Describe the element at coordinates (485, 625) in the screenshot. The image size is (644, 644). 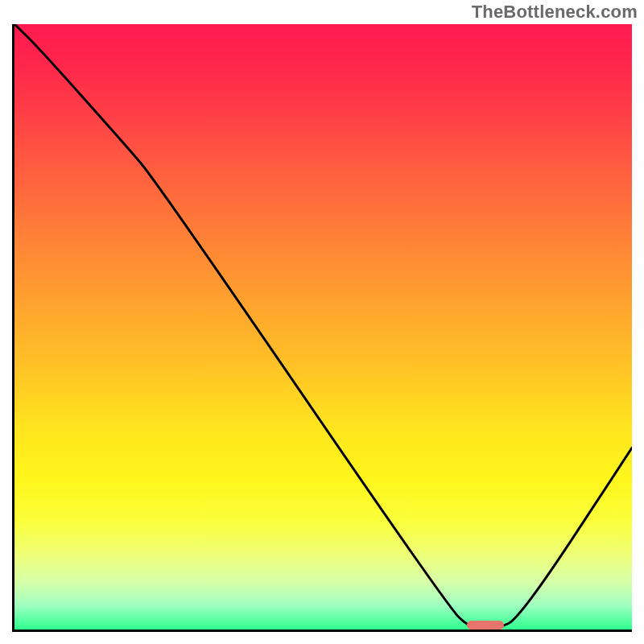
I see `optimal-zone-marker` at that location.